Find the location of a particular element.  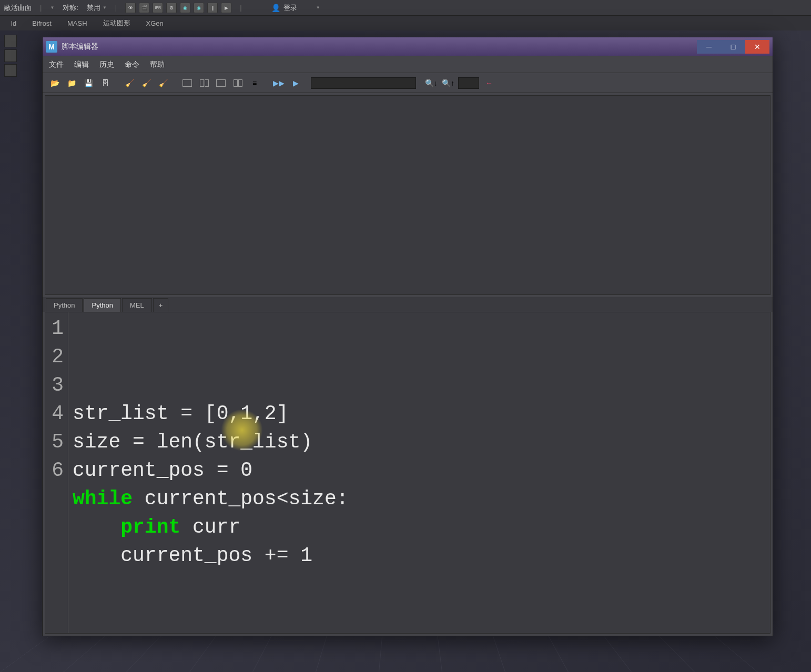

close-button: ✕ is located at coordinates (757, 47).